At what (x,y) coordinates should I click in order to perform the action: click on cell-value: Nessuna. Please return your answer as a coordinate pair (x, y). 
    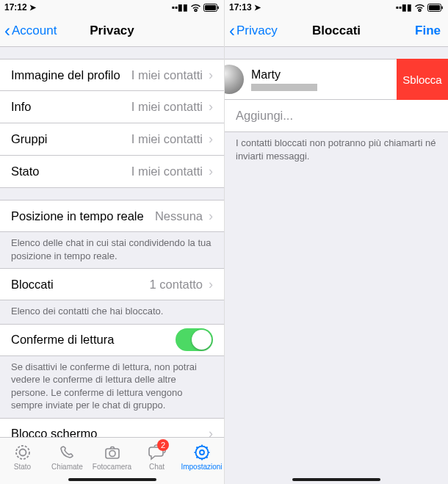
    Looking at the image, I should click on (179, 216).